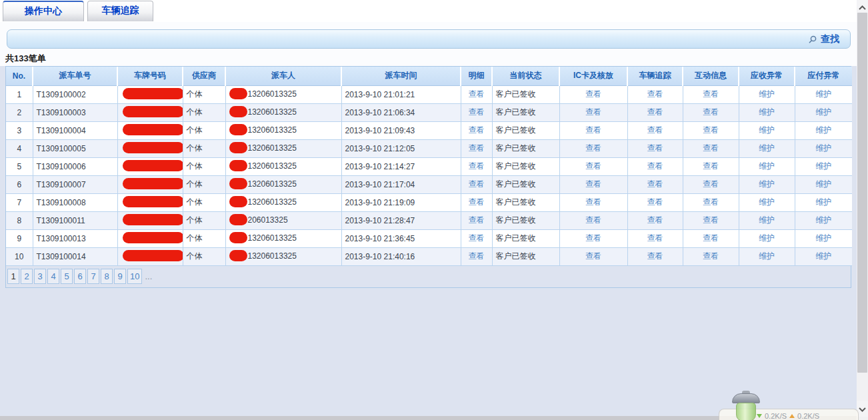 This screenshot has height=420, width=868. I want to click on page-button-7: 7, so click(93, 276).